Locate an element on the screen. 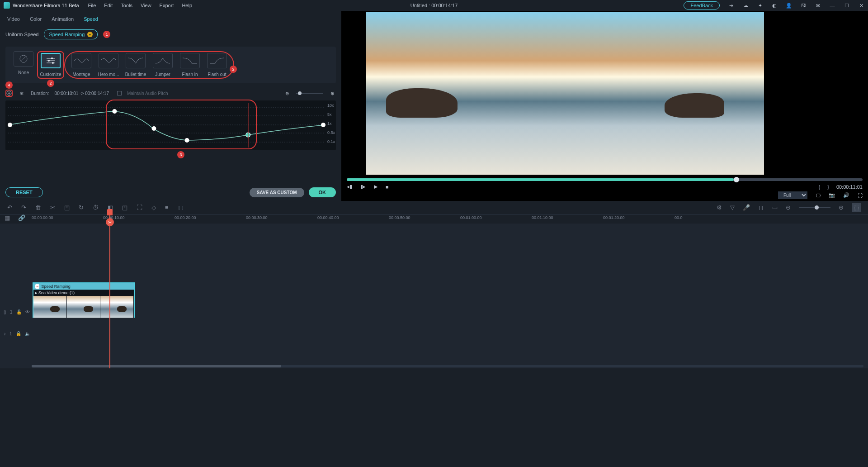  speed-graph: 10x 5x 1x 0.5x 0.1x is located at coordinates (171, 125).